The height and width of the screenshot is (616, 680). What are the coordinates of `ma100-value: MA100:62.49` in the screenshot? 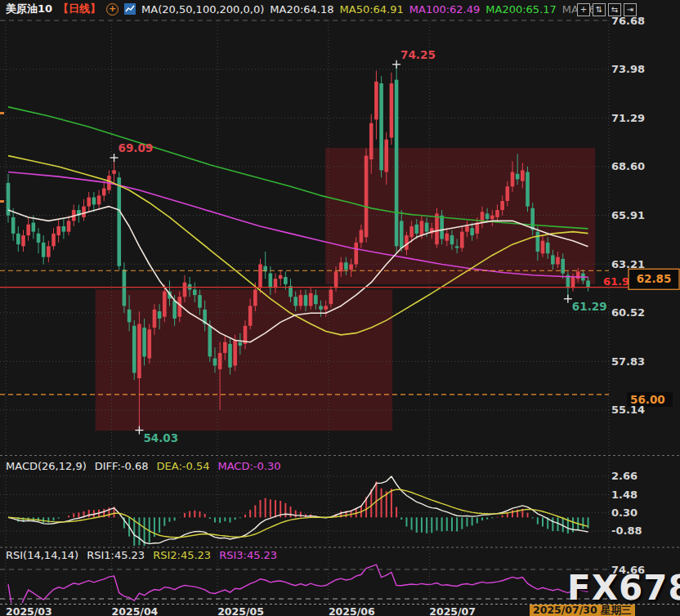 It's located at (445, 10).